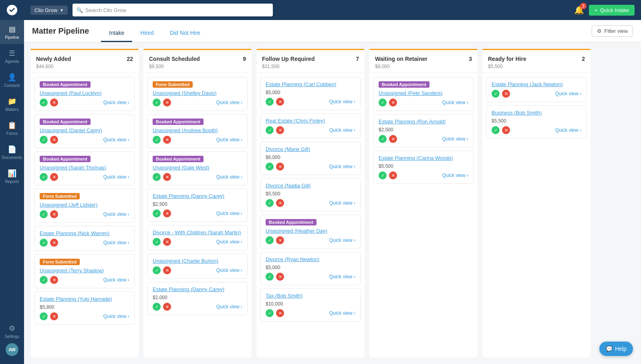 This screenshot has height=364, width=641. Describe the element at coordinates (12, 32) in the screenshot. I see `sidebar-item-pipeline: ▤ Pipeline` at that location.